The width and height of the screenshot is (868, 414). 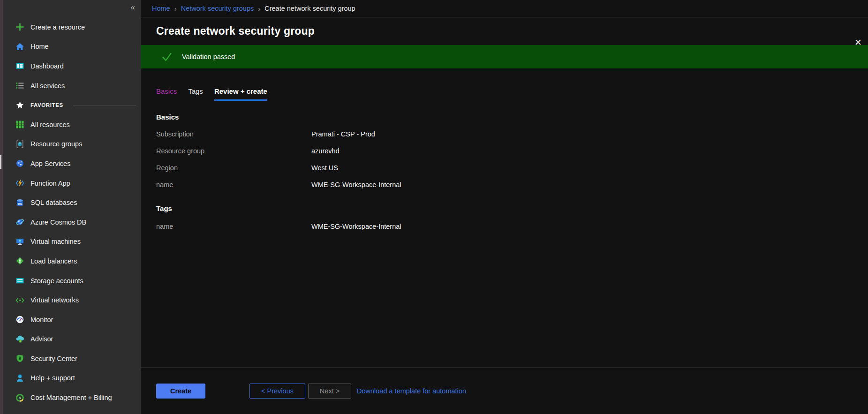 I want to click on sidebar-item-azure-cosmos-db: Azure Cosmos DB, so click(x=72, y=222).